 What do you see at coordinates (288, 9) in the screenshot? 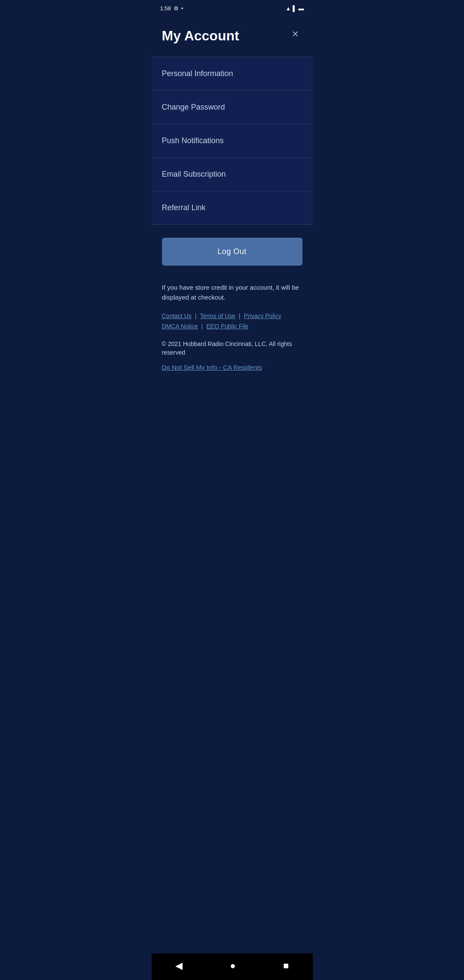
I see `wifi-icon: ▲` at bounding box center [288, 9].